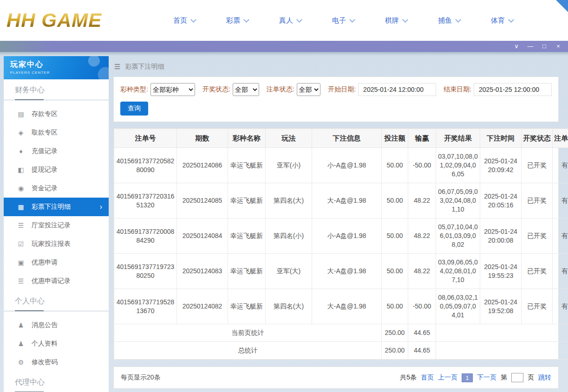 Image resolution: width=568 pixels, height=392 pixels. Describe the element at coordinates (56, 281) in the screenshot. I see `sidebar-item-promo-application-records: ☰优惠申请记录` at that location.